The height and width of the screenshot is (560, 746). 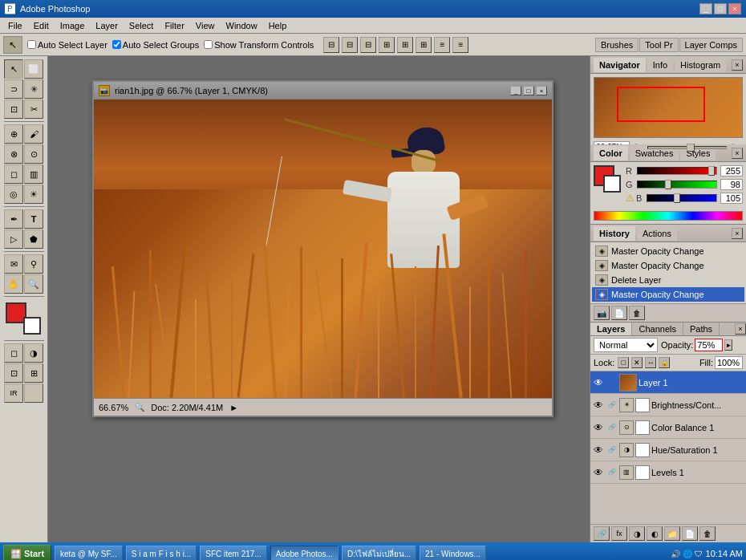 I want to click on layer-item-1: 👁 Layer 1, so click(x=668, y=383).